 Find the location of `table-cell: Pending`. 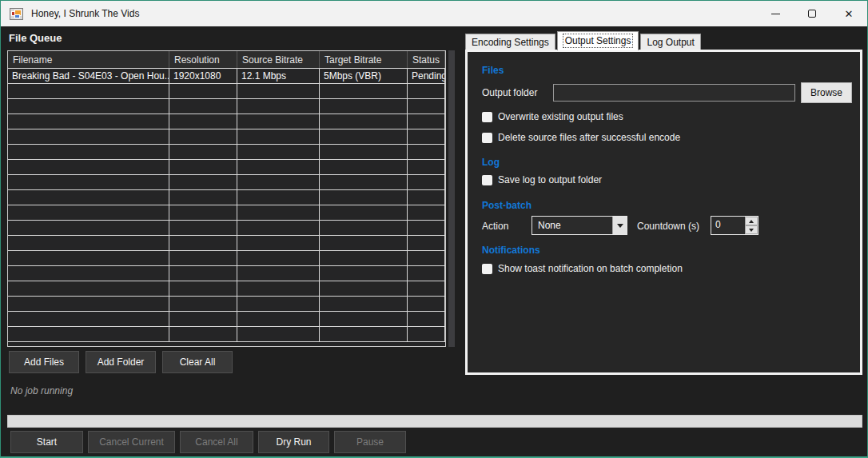

table-cell: Pending is located at coordinates (427, 76).